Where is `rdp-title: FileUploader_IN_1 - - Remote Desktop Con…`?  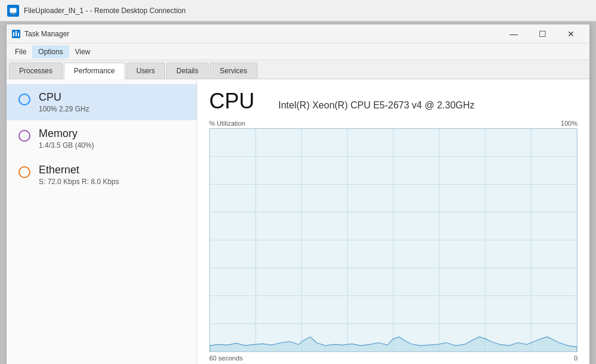
rdp-title: FileUploader_IN_1 - - Remote Desktop Con… is located at coordinates (105, 11).